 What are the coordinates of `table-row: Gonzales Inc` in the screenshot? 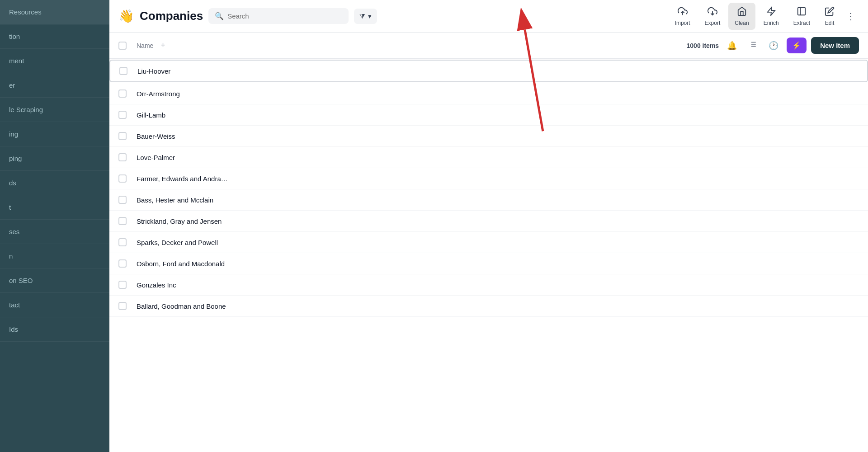 It's located at (489, 285).